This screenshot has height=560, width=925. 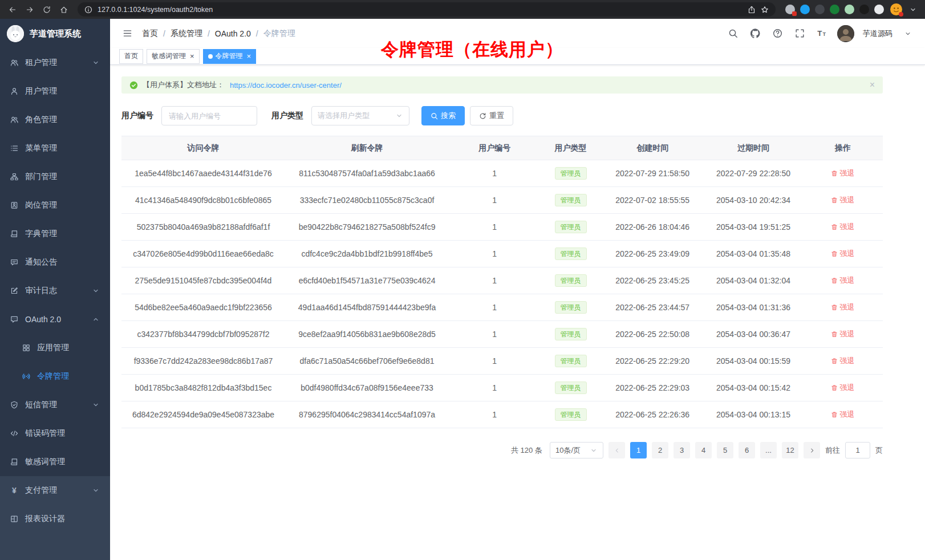 What do you see at coordinates (55, 234) in the screenshot?
I see `sidebar-item-6: 字典管理` at bounding box center [55, 234].